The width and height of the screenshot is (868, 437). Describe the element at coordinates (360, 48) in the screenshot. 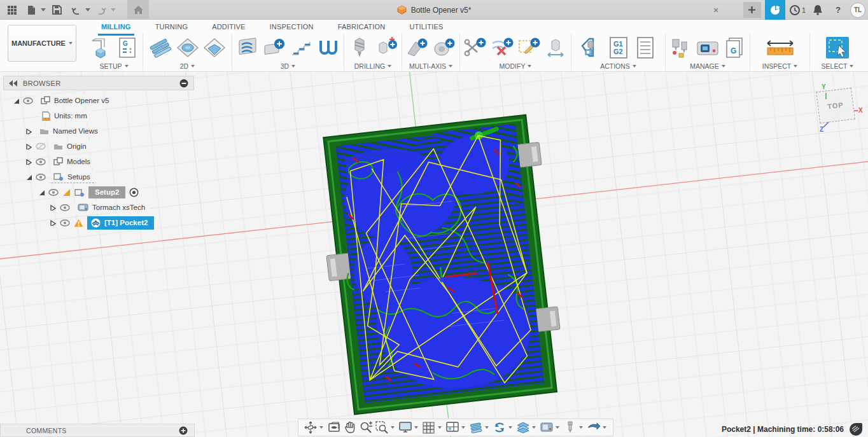

I see `drill-button` at that location.